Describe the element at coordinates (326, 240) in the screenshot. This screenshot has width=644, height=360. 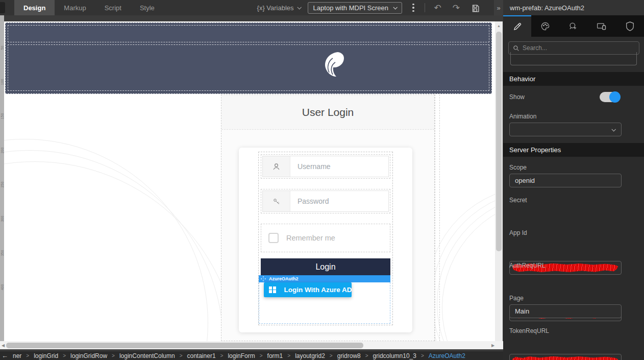
I see `login-form-card: Remember me Login AzureOAuth2` at that location.